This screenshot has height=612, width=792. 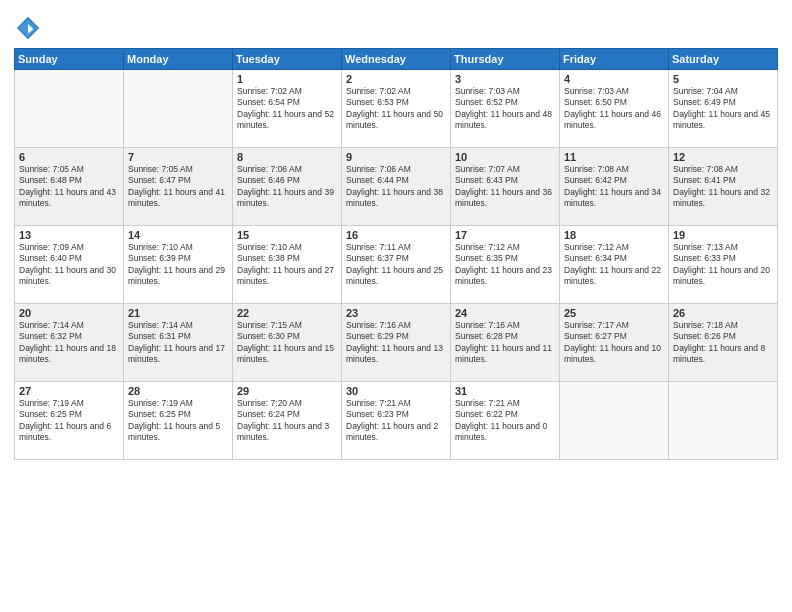 I want to click on calendar-day-cell: 31Sunrise: 7:21 AM Sunset: 6:22 PM Dayli…, so click(x=506, y=421).